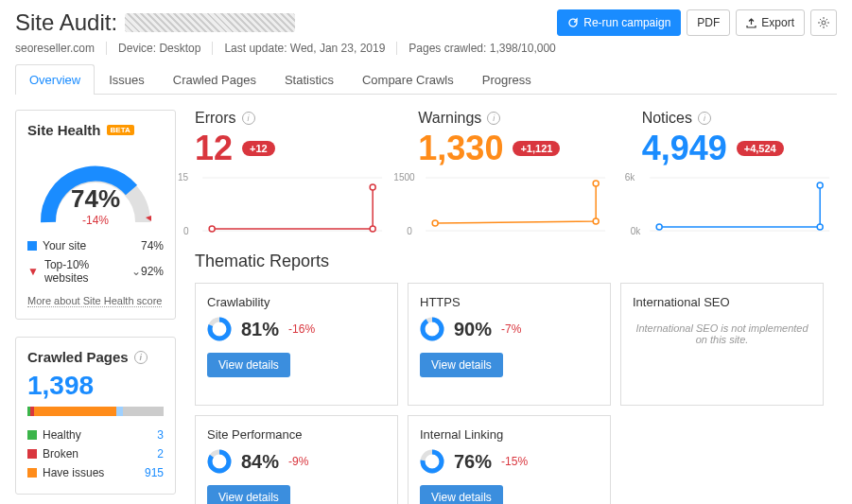 The height and width of the screenshot is (504, 852). What do you see at coordinates (824, 23) in the screenshot?
I see `settings-button` at bounding box center [824, 23].